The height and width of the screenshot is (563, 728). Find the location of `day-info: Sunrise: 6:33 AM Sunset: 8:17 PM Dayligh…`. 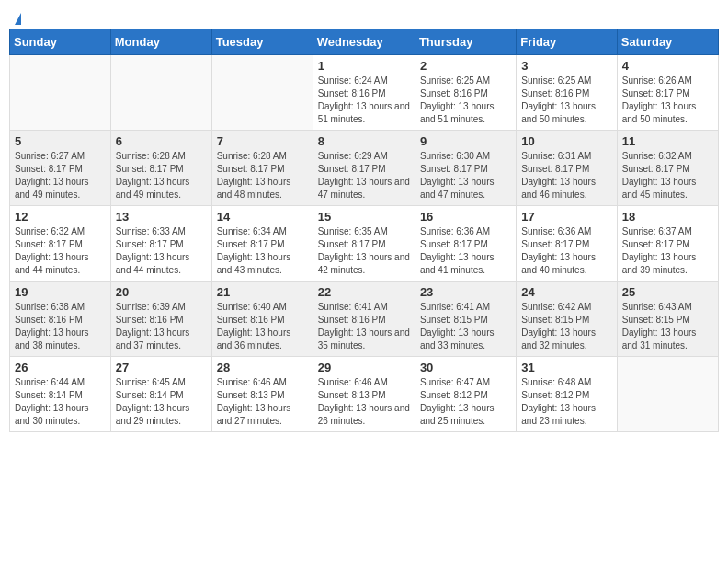

day-info: Sunrise: 6:33 AM Sunset: 8:17 PM Dayligh… is located at coordinates (162, 251).